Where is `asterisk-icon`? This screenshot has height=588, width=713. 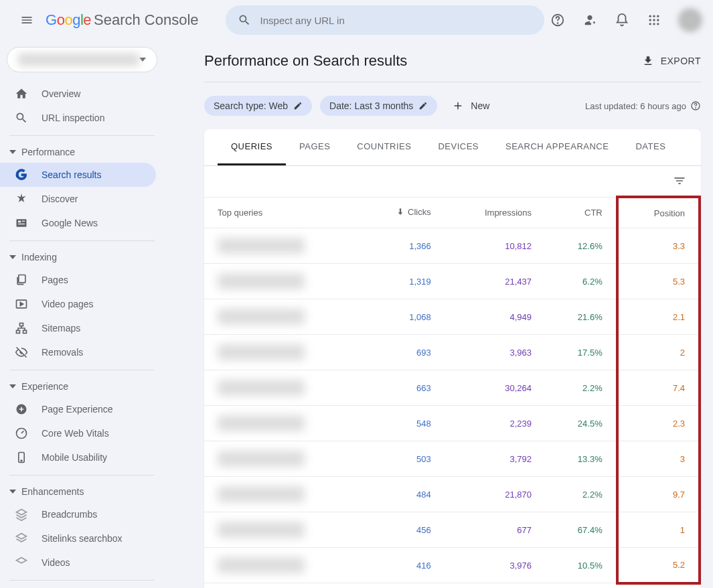 asterisk-icon is located at coordinates (21, 199).